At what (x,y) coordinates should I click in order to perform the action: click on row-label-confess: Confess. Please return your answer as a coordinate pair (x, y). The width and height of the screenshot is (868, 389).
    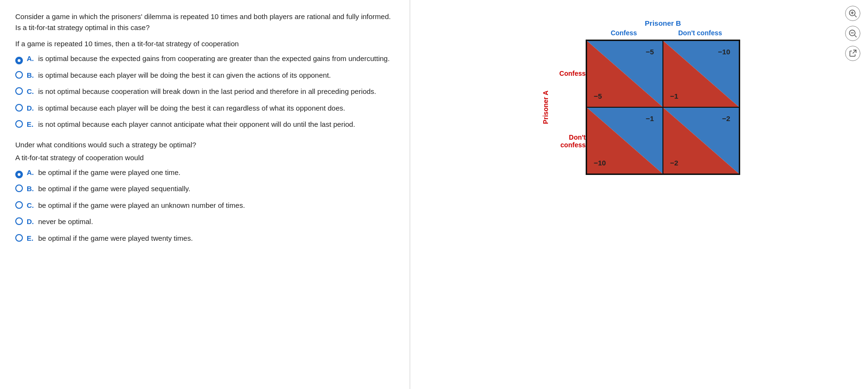
    Looking at the image, I should click on (572, 73).